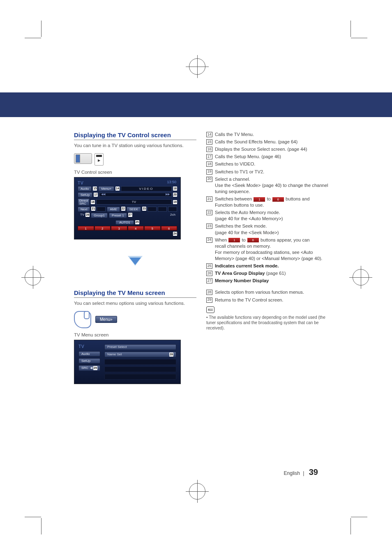 The image size is (392, 555). I want to click on ame-label: AME, so click(113, 210).